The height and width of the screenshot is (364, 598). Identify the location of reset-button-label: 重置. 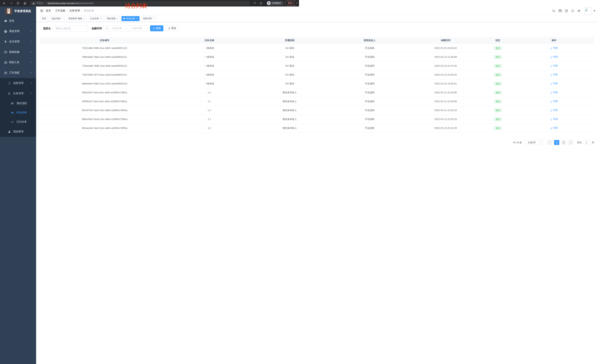
(174, 28).